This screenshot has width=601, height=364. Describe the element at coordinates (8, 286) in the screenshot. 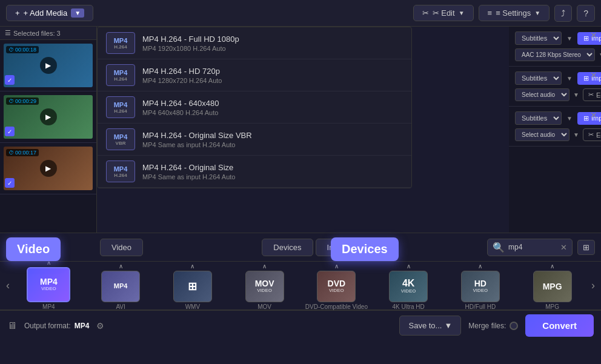

I see `carousel-prev-button: ‹` at that location.